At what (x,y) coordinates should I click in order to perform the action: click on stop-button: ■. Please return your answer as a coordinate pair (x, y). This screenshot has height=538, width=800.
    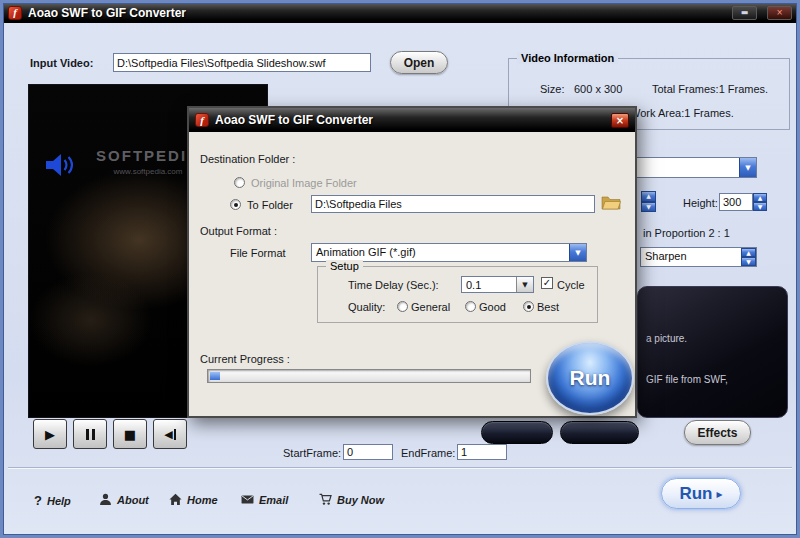
    Looking at the image, I should click on (130, 434).